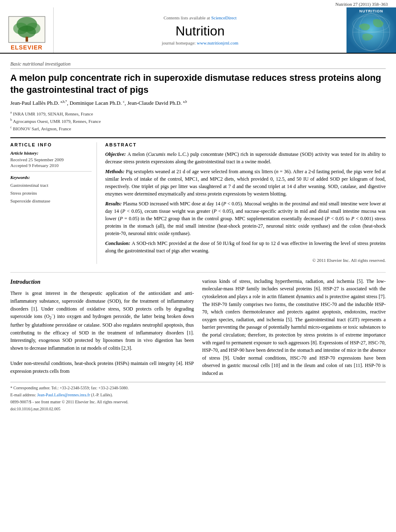  I want to click on affiliation-b: b Agrocampus Ouest, UMR 1079, Rennes, Fr…, so click(198, 121).